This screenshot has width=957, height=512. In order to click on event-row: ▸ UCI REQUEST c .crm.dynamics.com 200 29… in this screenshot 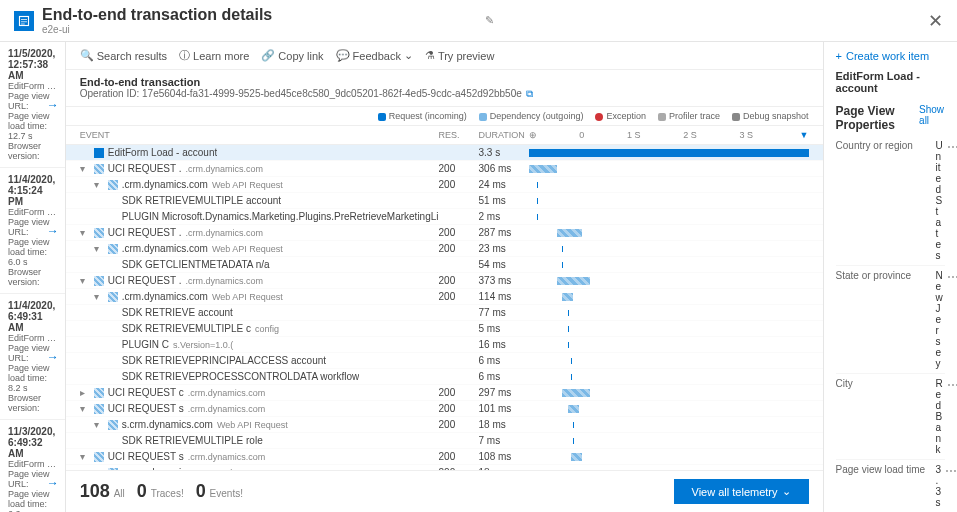, I will do `click(444, 393)`.